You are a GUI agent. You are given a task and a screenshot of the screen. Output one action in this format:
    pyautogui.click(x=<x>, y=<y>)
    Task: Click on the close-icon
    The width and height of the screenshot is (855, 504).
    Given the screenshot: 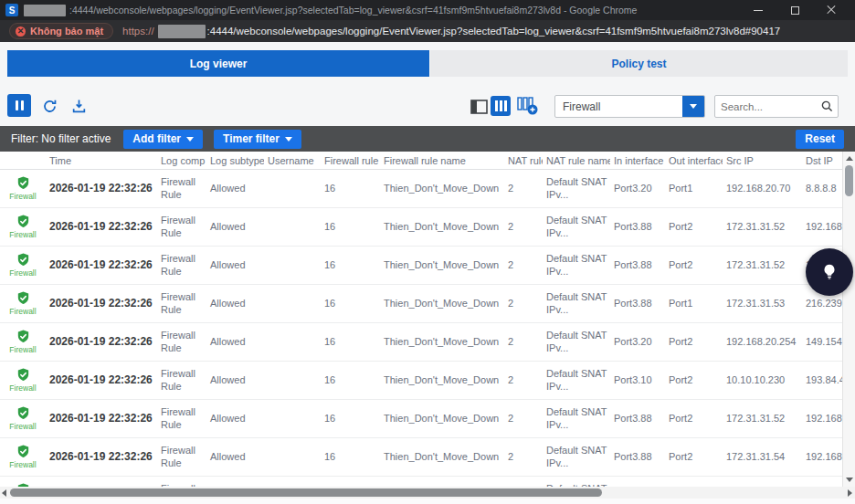 What is the action you would take?
    pyautogui.click(x=831, y=10)
    